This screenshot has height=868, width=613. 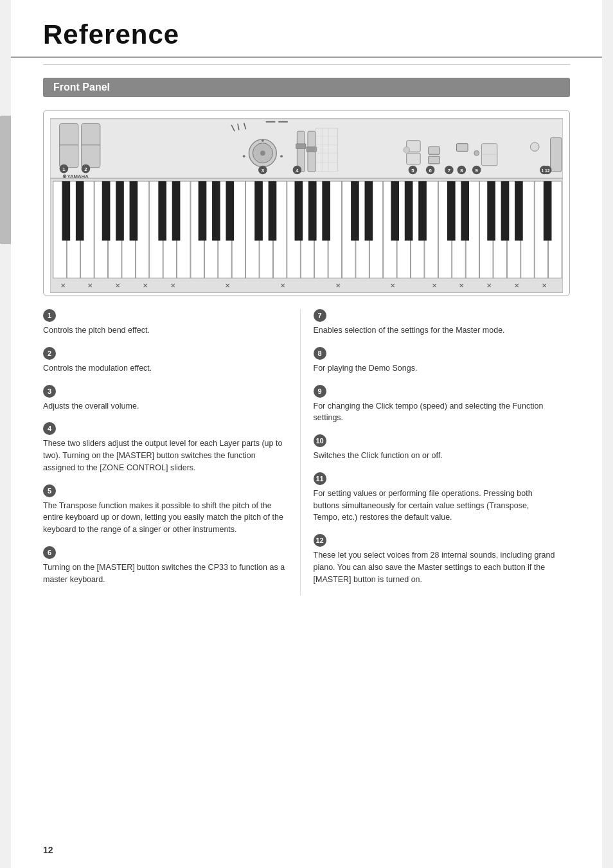 I want to click on svg-text: 2, so click(x=86, y=170).